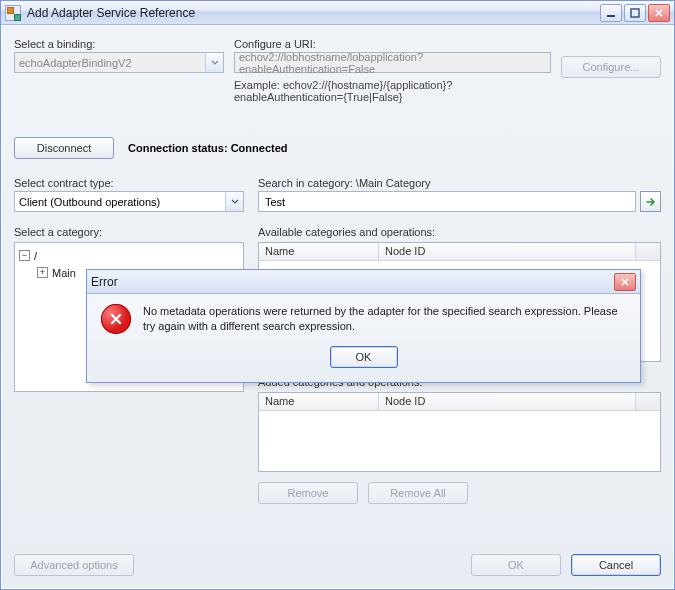 This screenshot has width=675, height=590. What do you see at coordinates (460, 232) in the screenshot?
I see `available-label: Available categories and operations:` at bounding box center [460, 232].